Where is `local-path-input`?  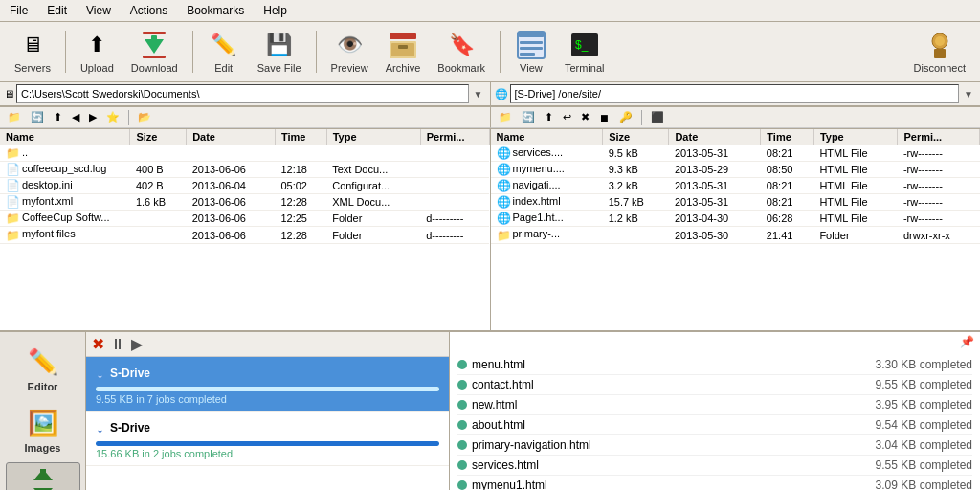
local-path-input is located at coordinates (243, 94).